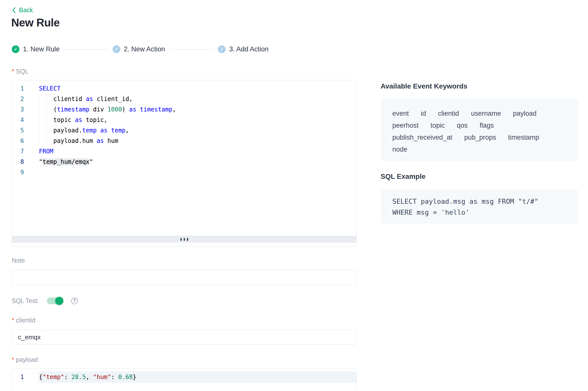  Describe the element at coordinates (184, 377) in the screenshot. I see `code-line: 1{"temp": 28.5, "hum": 0.68}` at that location.